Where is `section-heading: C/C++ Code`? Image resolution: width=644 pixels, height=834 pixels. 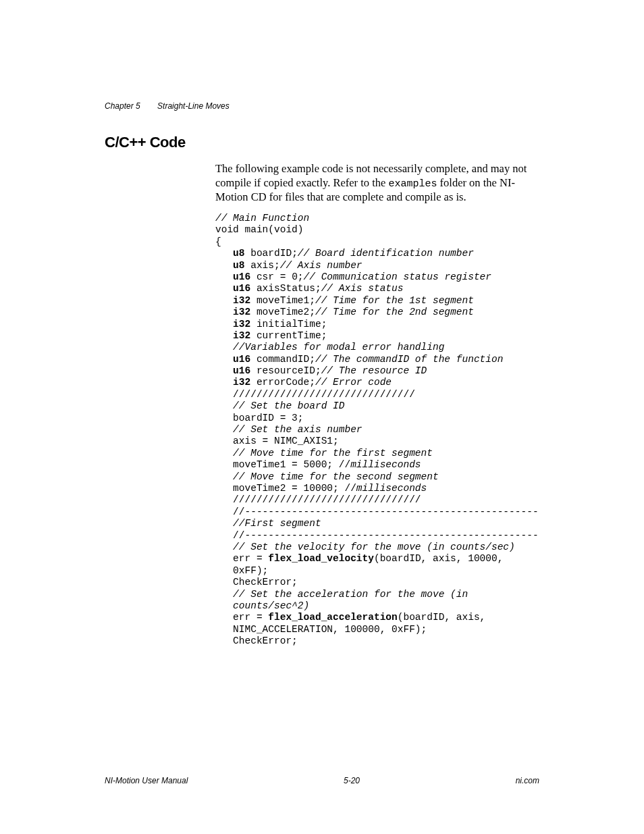 section-heading: C/C++ Code is located at coordinates (322, 142).